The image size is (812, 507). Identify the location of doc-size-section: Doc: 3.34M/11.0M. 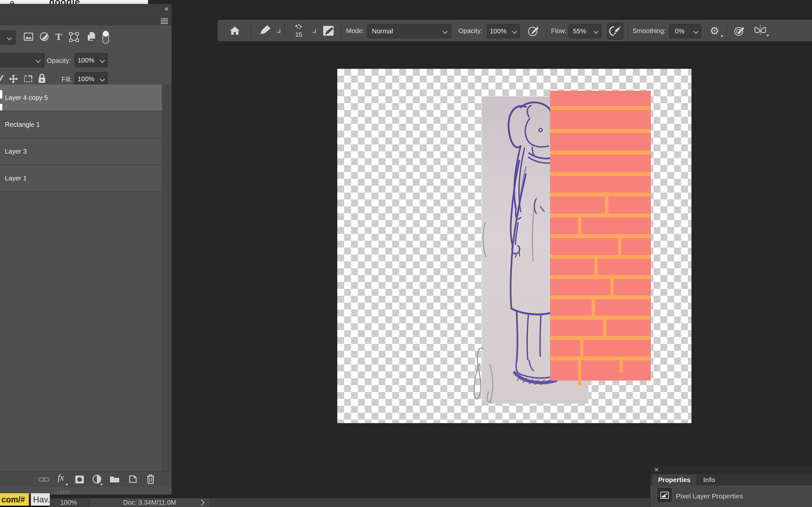
(149, 503).